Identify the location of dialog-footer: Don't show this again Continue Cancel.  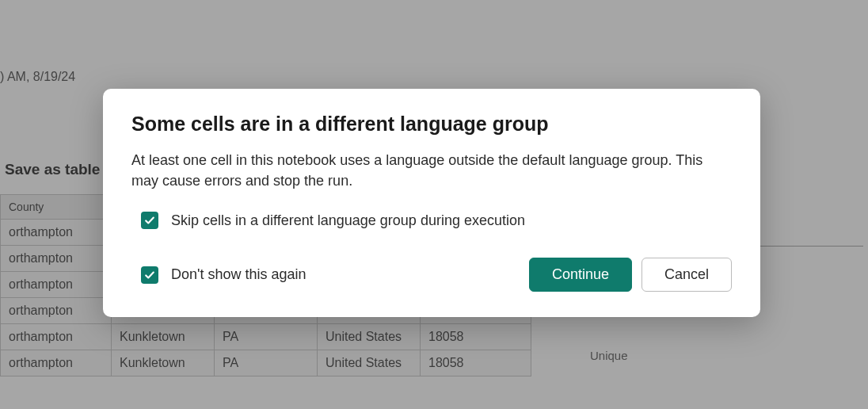
(432, 274).